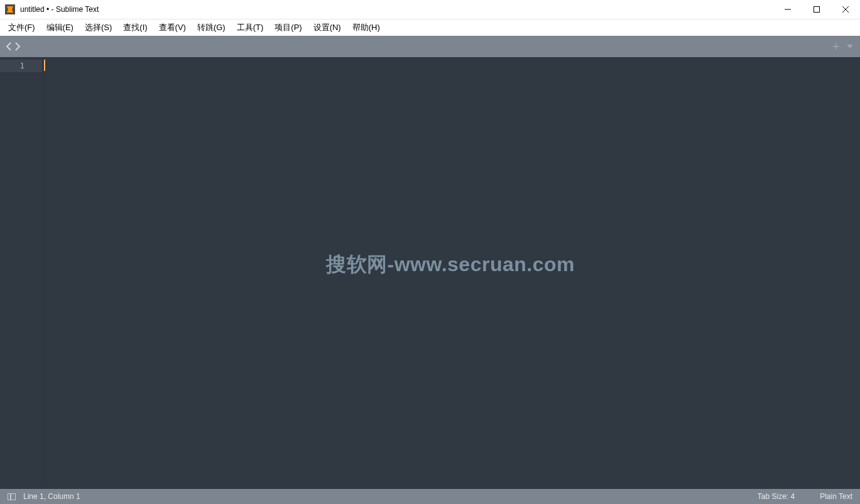  Describe the element at coordinates (211, 28) in the screenshot. I see `menu-goto: 转跳(G)` at that location.